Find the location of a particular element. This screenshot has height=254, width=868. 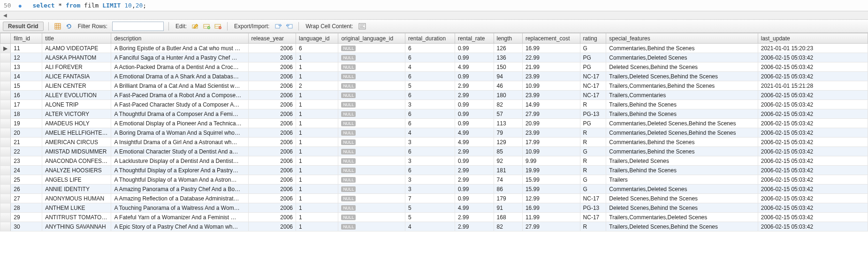

edit-row-icon is located at coordinates (196, 26).